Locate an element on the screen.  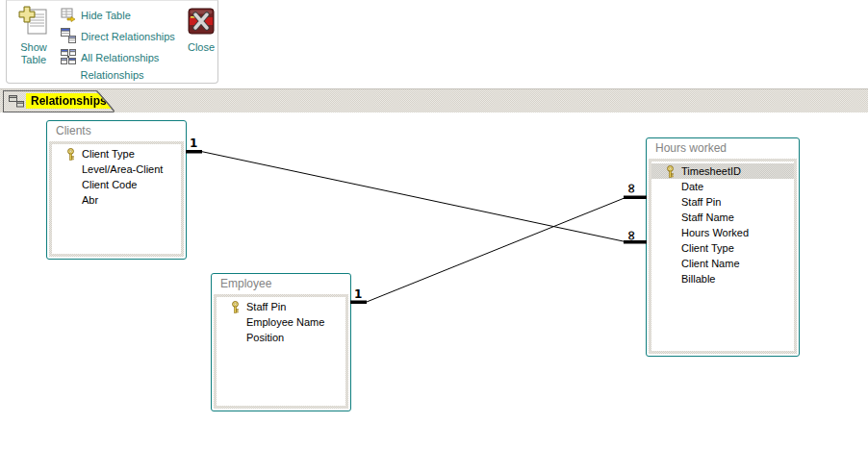
ribbon-group-relationships: Show Table Hide Table is located at coordinates (112, 42).